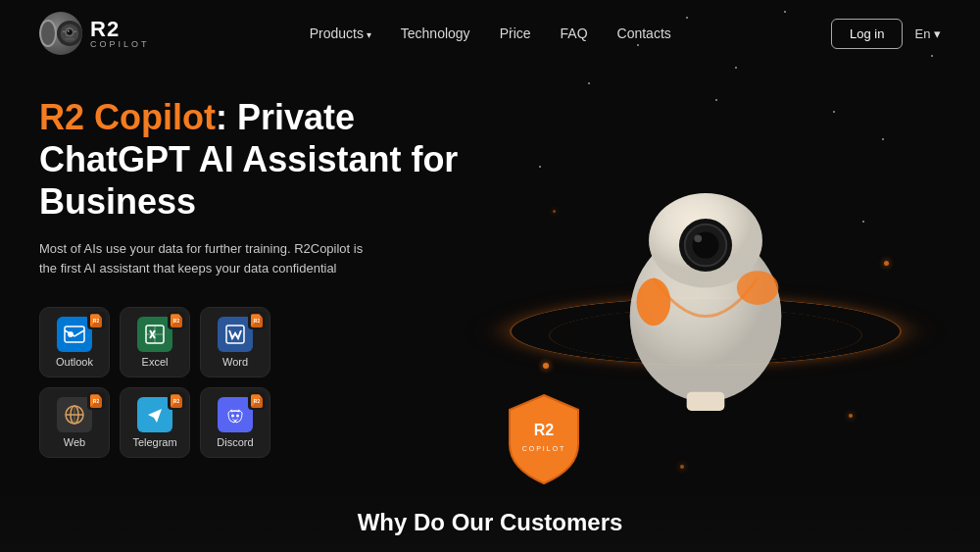 This screenshot has width=980, height=552. What do you see at coordinates (257, 401) in the screenshot?
I see `discord-badge: R2` at bounding box center [257, 401].